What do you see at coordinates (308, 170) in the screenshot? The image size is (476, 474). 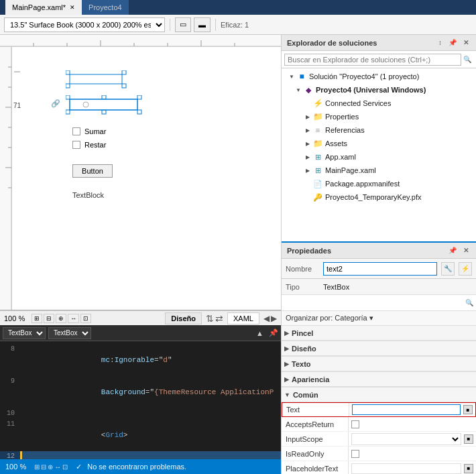 I see `tree-expand-mainxaml` at bounding box center [308, 170].